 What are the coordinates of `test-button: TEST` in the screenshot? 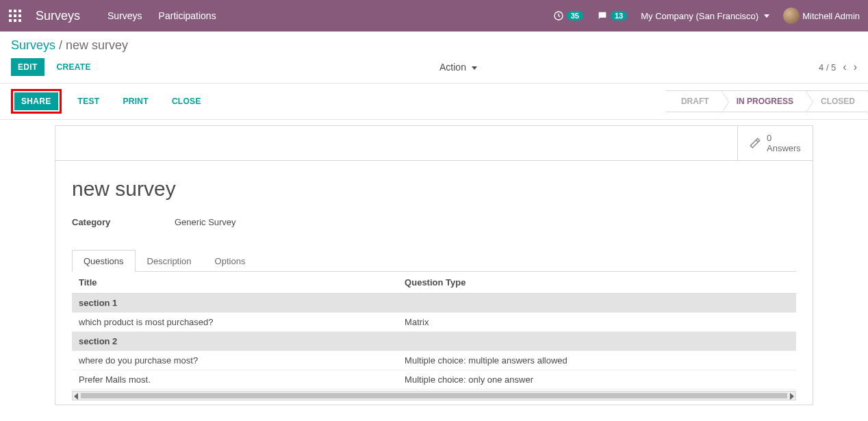 It's located at (89, 101).